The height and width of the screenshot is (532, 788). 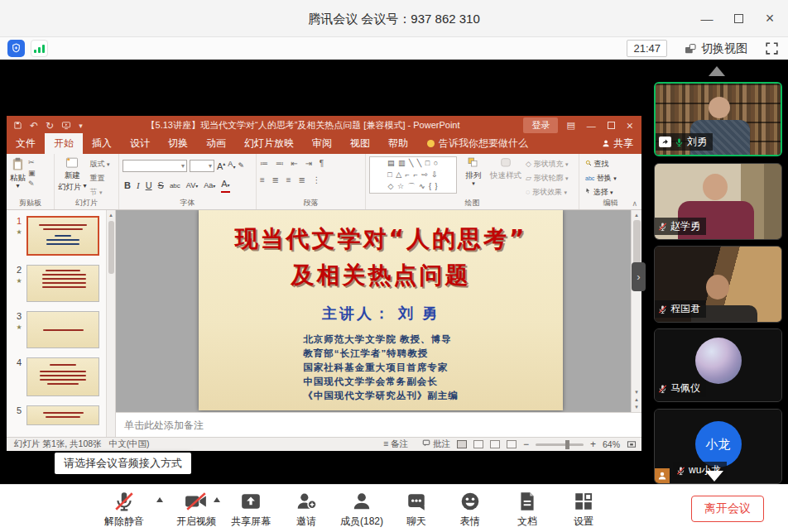 What do you see at coordinates (209, 186) in the screenshot?
I see `change-case-button: Aa▾` at bounding box center [209, 186].